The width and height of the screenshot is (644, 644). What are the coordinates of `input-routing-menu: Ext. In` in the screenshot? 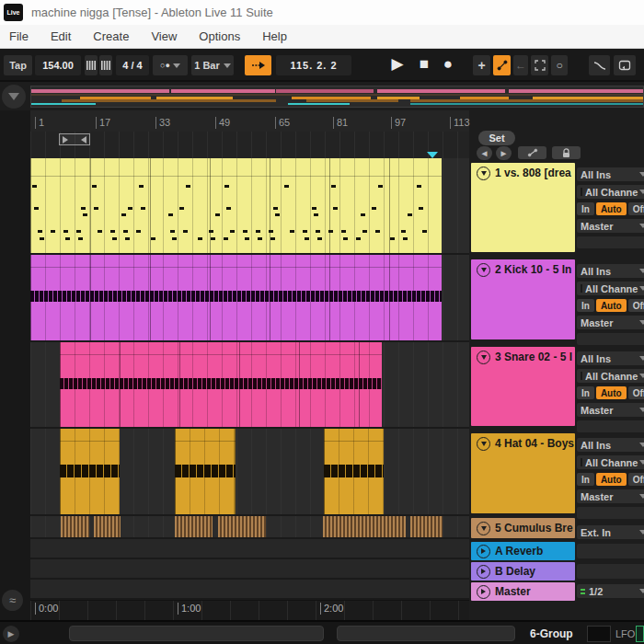 It's located at (611, 532).